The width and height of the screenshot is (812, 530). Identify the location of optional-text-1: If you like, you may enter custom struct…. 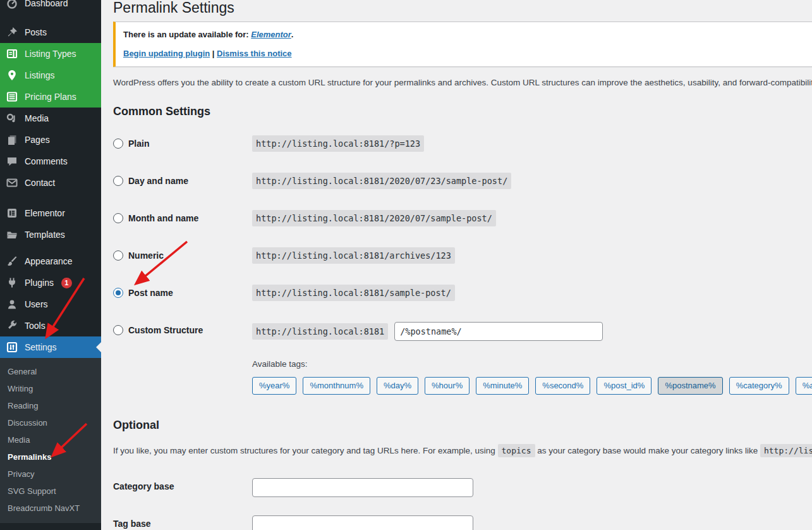
(305, 450).